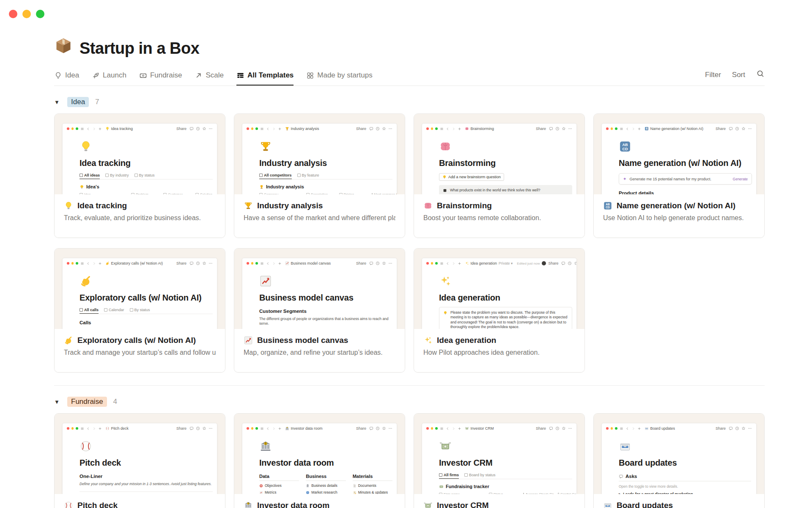 The image size is (812, 508). What do you see at coordinates (466, 475) in the screenshot?
I see `view-icon` at bounding box center [466, 475].